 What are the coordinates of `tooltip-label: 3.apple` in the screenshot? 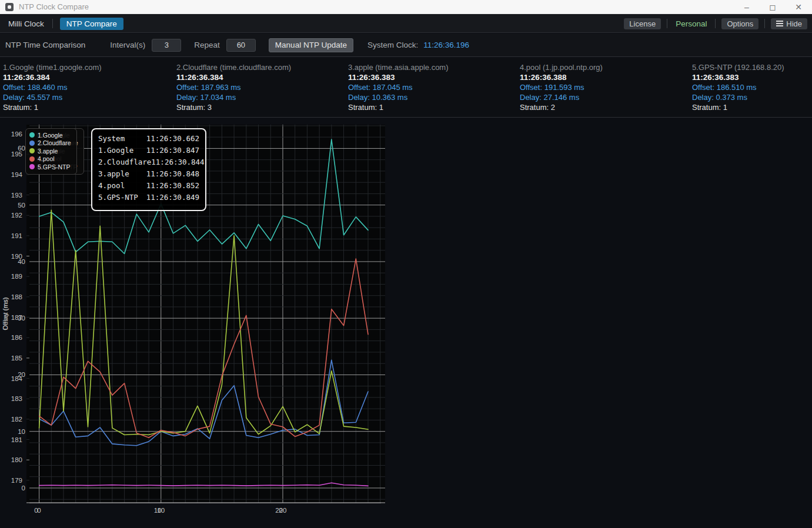 It's located at (114, 175).